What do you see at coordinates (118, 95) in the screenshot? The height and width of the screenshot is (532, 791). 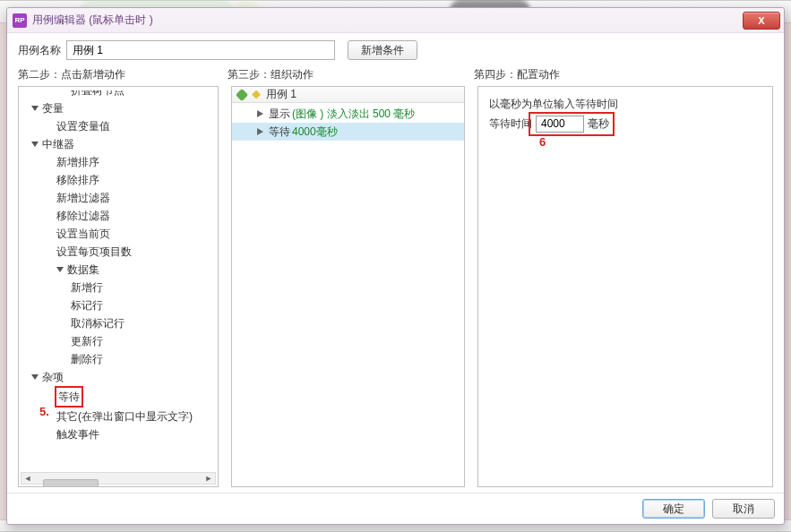 I see `tree-item: 折叠树节点` at bounding box center [118, 95].